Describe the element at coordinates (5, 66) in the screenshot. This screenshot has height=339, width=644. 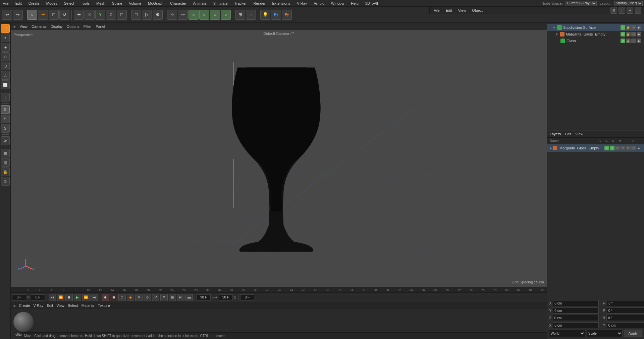
I see `mesh-tool-4: ⬡` at that location.